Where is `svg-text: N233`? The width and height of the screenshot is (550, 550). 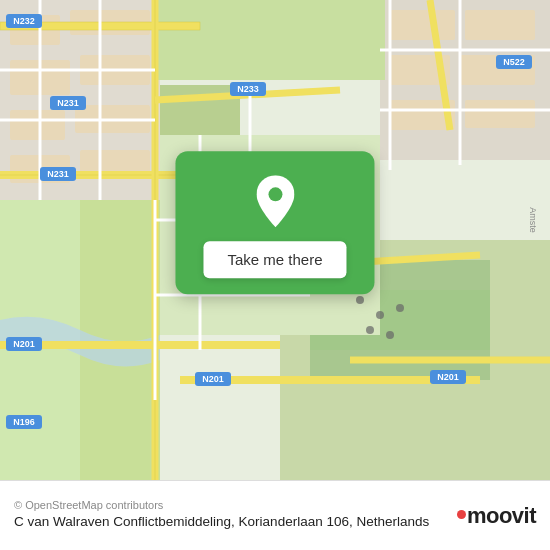 svg-text: N233 is located at coordinates (248, 89).